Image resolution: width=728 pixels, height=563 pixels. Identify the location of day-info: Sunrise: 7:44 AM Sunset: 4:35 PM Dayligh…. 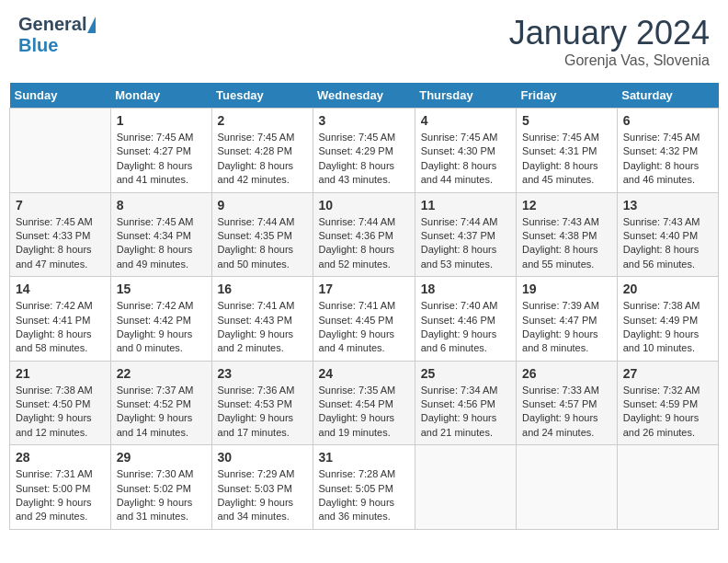
(263, 244).